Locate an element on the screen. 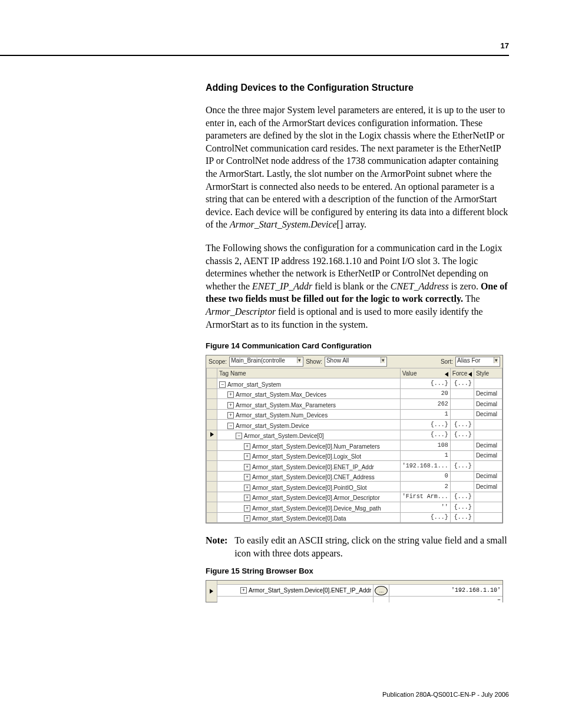 The width and height of the screenshot is (562, 728). tag-editor-toolbar: Scope: Main_Brain(controlle Show: Show A… is located at coordinates (355, 362).